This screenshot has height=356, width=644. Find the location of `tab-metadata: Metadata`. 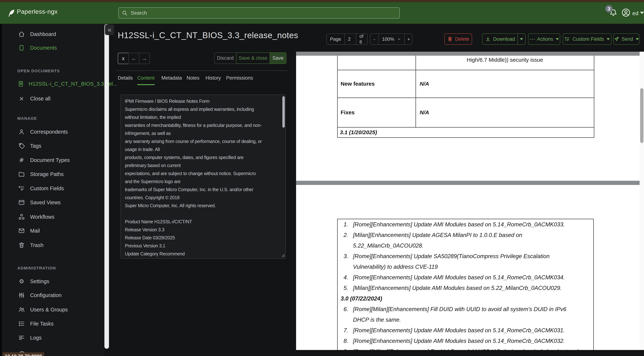

tab-metadata: Metadata is located at coordinates (172, 80).